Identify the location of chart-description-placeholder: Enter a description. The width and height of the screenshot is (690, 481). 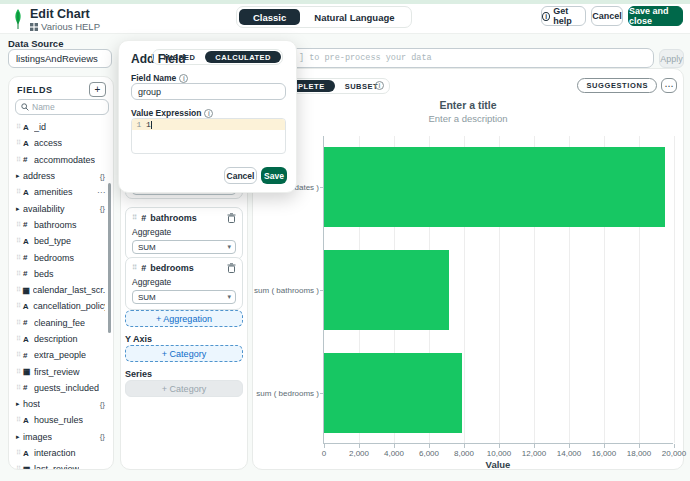
(468, 118).